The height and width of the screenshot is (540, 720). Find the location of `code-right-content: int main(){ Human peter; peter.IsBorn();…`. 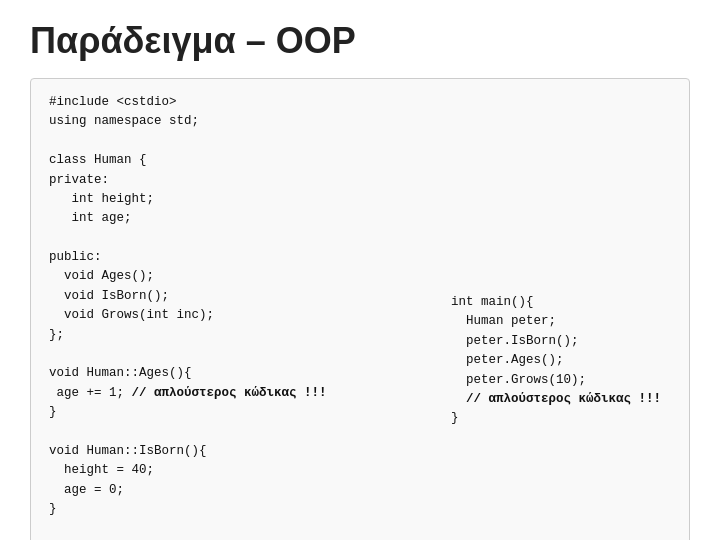

code-right-content: int main(){ Human peter; peter.IsBorn();… is located at coordinates (561, 361).